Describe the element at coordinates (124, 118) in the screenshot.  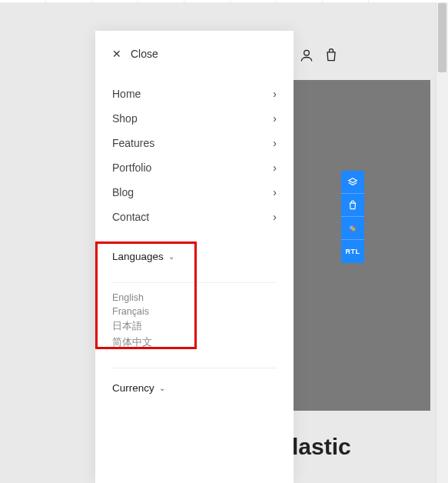
I see `nav-label: Shop` at that location.